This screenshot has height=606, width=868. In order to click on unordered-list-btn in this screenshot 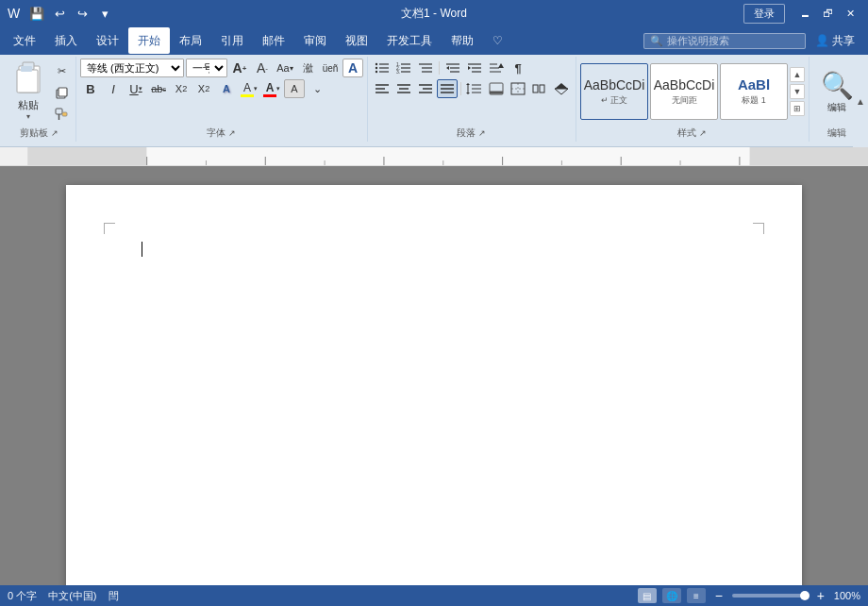, I will do `click(382, 68)`.